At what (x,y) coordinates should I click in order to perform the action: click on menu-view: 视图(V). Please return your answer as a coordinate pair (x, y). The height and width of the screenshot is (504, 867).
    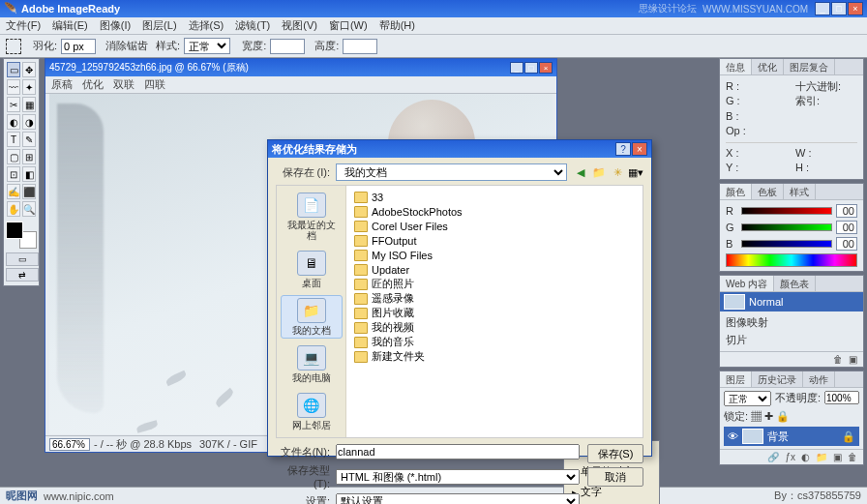
    Looking at the image, I should click on (300, 25).